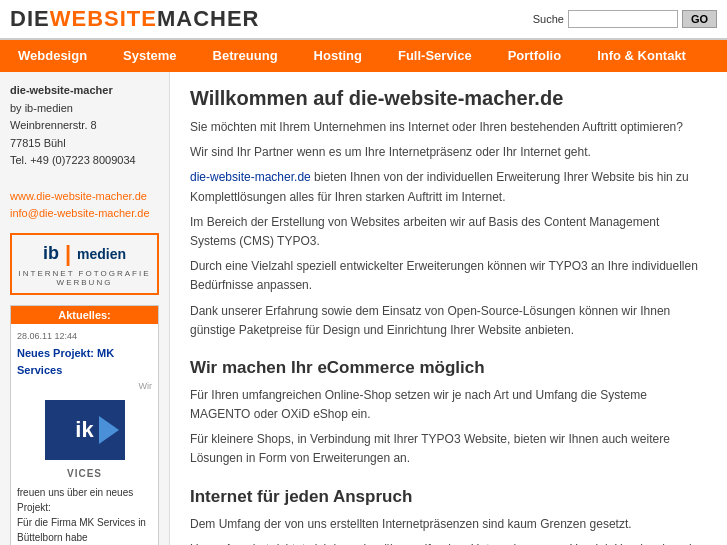 This screenshot has height=545, width=727. I want to click on intro-p5: Durch eine Vielzahl speziell entwickelte…, so click(448, 276).